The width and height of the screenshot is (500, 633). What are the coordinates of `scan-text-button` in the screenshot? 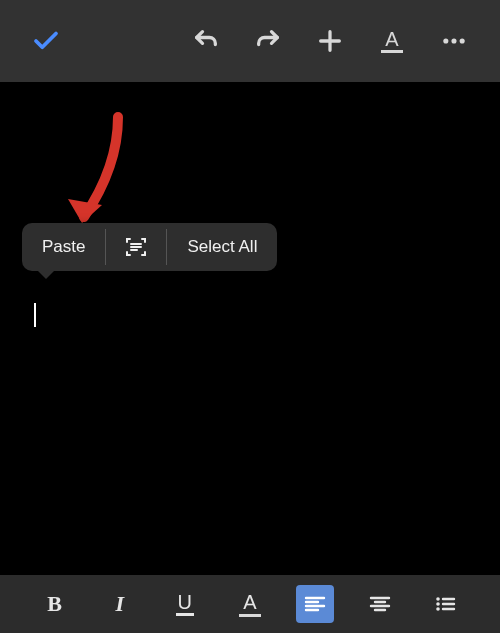 It's located at (136, 247).